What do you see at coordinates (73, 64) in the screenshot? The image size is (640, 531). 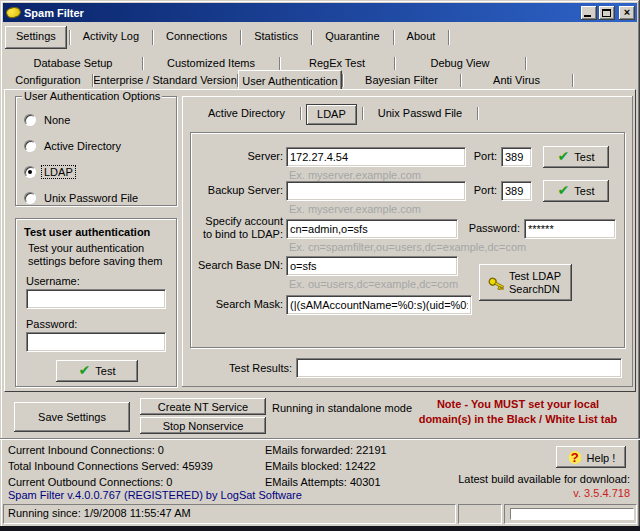 I see `tab-database-setup: Database Setup` at bounding box center [73, 64].